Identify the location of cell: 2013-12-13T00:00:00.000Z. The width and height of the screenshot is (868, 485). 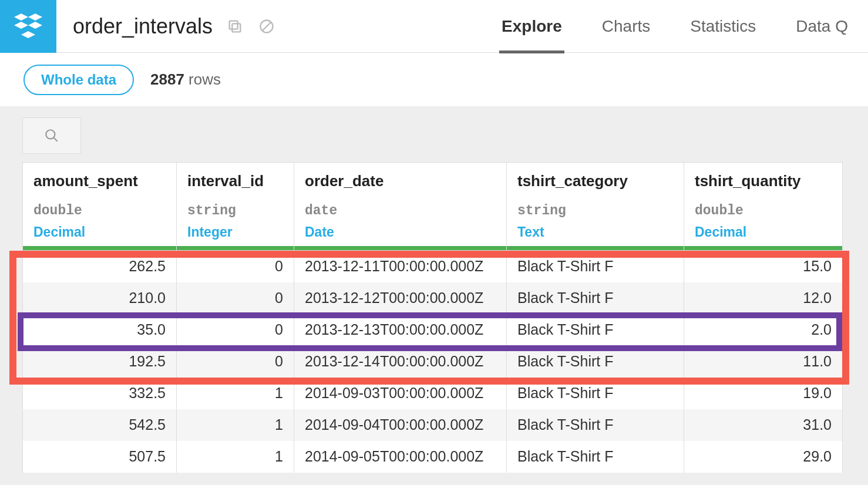
(401, 330).